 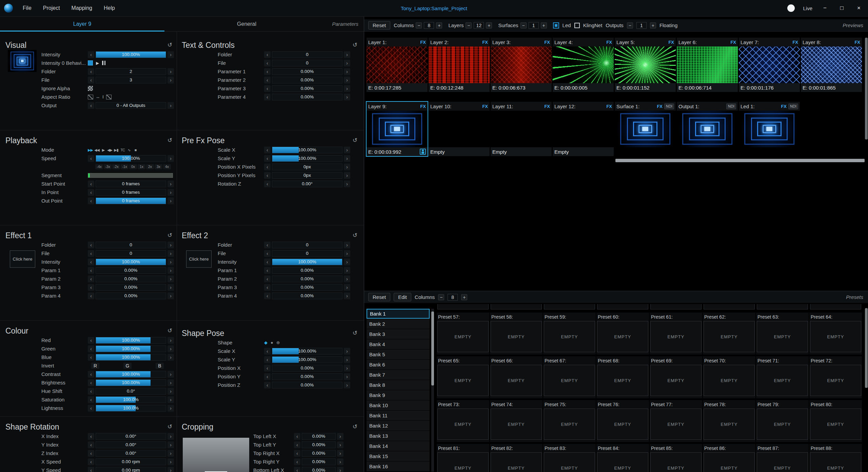 I want to click on columns-increment-button: +, so click(x=464, y=297).